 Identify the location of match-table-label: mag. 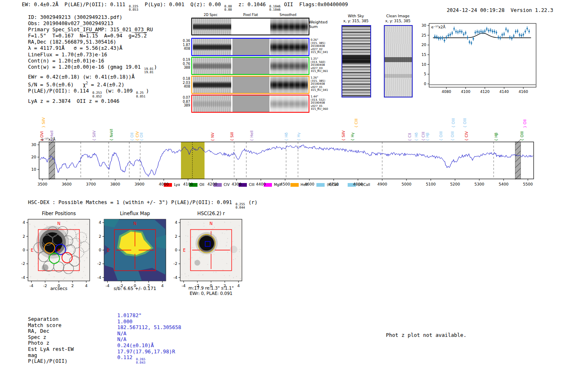
(51, 355).